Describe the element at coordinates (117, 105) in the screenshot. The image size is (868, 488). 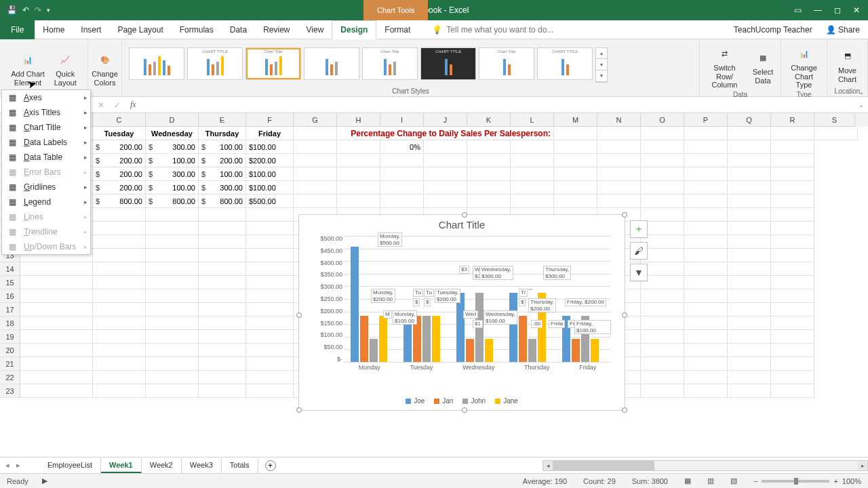
I see `enter-formula-icon: ✓` at that location.